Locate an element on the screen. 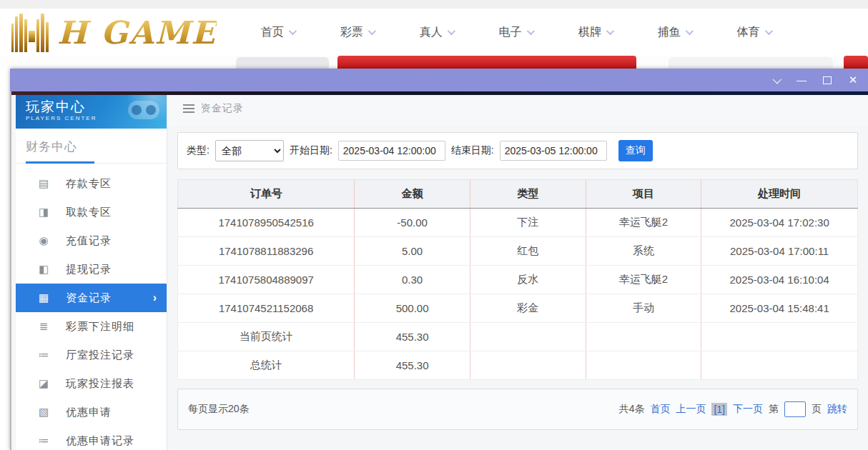 This screenshot has height=450, width=868. section-underline is located at coordinates (92, 163).